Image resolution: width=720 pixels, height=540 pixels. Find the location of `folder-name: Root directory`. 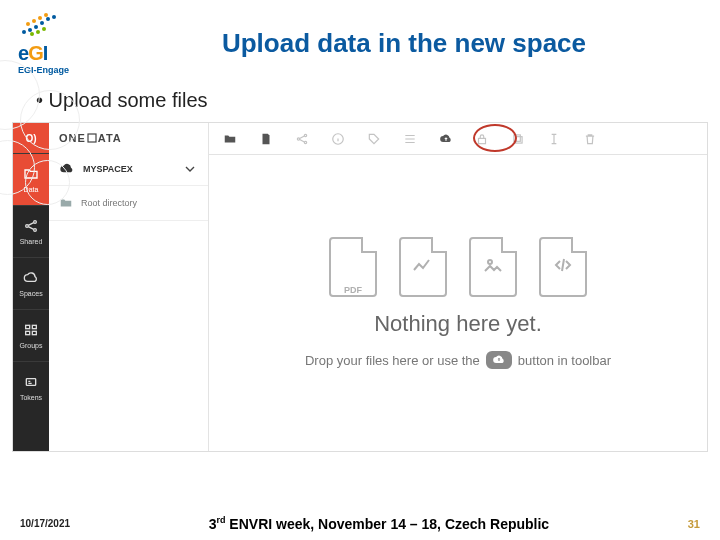

folder-name: Root directory is located at coordinates (109, 203).